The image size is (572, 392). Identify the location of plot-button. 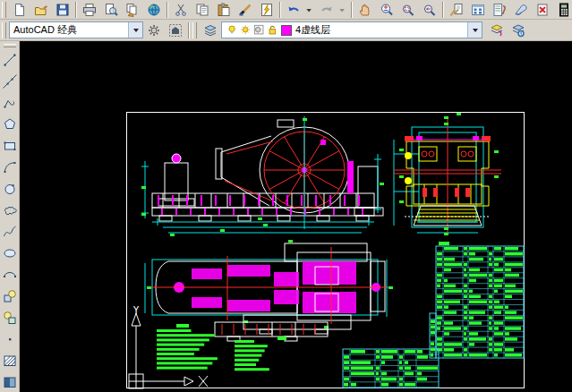
(90, 9).